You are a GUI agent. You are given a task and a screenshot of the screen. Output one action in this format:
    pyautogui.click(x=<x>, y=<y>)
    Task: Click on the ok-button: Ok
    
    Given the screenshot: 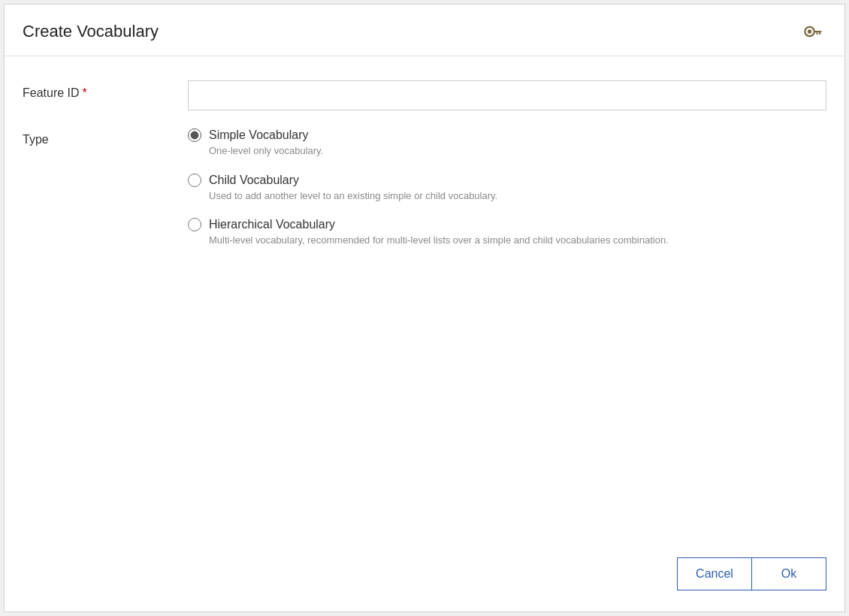 What is the action you would take?
    pyautogui.click(x=789, y=574)
    